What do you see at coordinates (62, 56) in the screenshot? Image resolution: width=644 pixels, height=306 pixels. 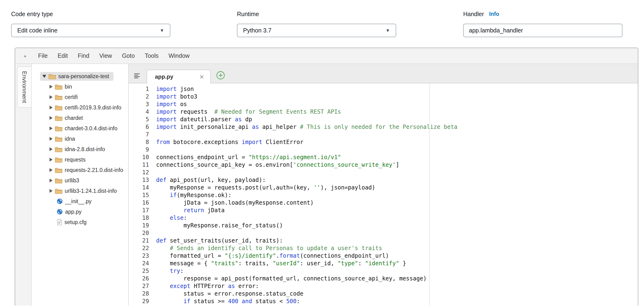 I see `menu-edit: Edit` at bounding box center [62, 56].